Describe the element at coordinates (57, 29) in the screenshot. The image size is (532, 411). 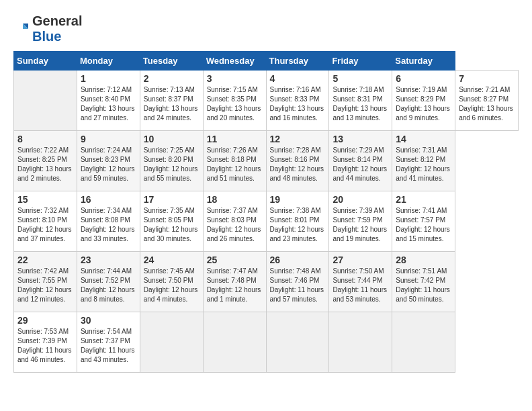
I see `logo-text: General Blue` at that location.